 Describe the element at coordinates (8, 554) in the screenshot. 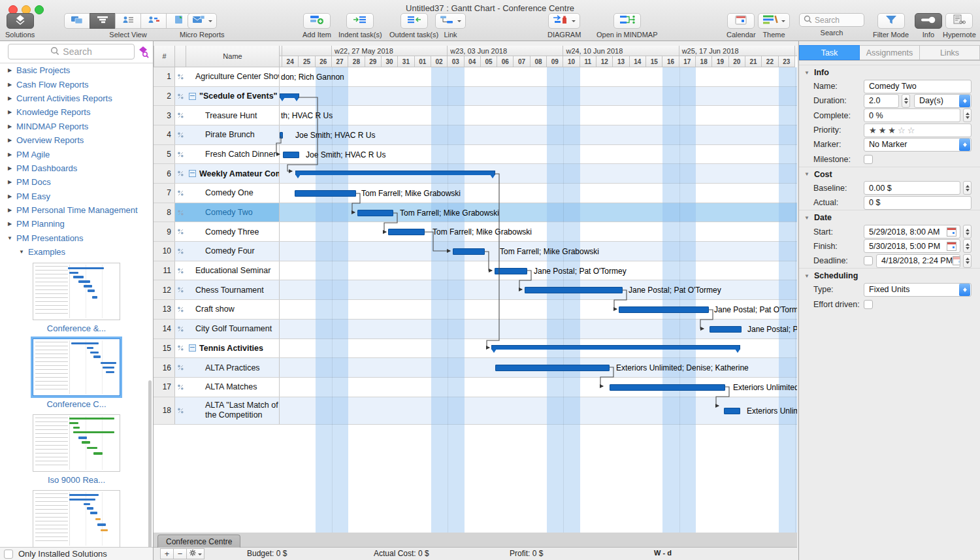

I see `only-installed-checkbox` at that location.